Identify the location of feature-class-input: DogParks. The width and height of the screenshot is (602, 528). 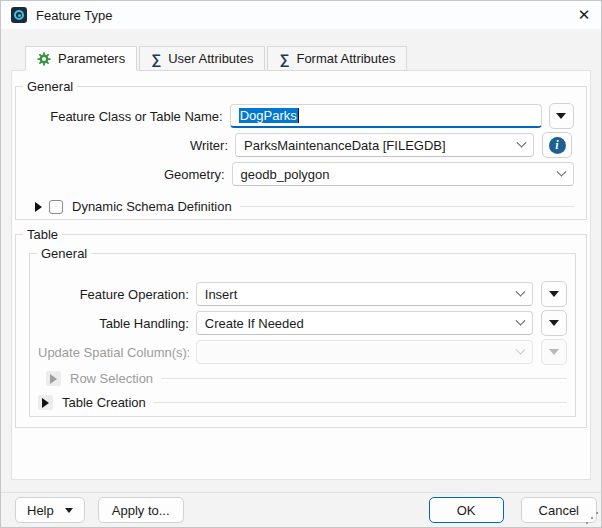
(386, 116).